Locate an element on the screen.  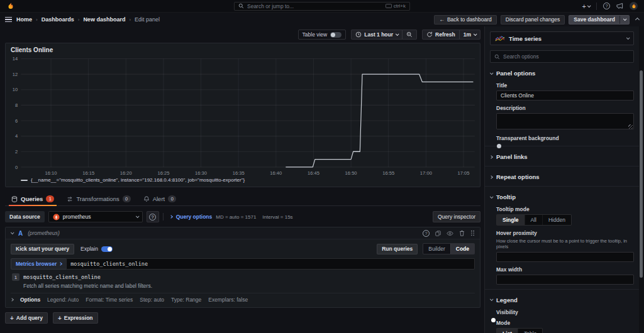
legend-mode-list: List is located at coordinates (507, 330).